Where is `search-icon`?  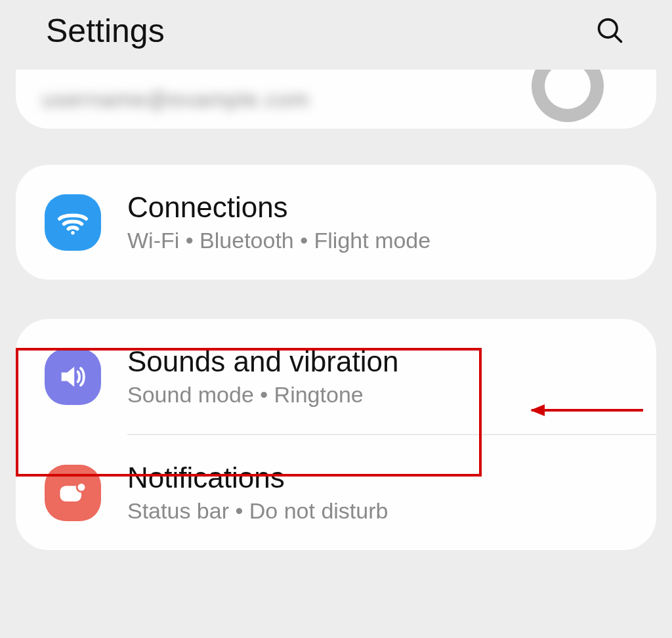 search-icon is located at coordinates (610, 31).